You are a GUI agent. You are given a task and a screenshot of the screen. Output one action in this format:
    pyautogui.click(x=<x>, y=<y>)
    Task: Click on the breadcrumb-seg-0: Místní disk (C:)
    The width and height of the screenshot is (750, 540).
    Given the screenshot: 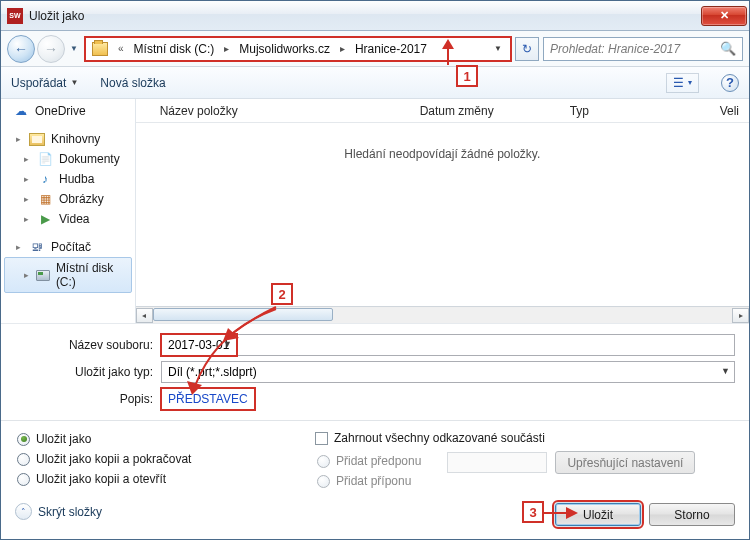 What is the action you would take?
    pyautogui.click(x=174, y=49)
    